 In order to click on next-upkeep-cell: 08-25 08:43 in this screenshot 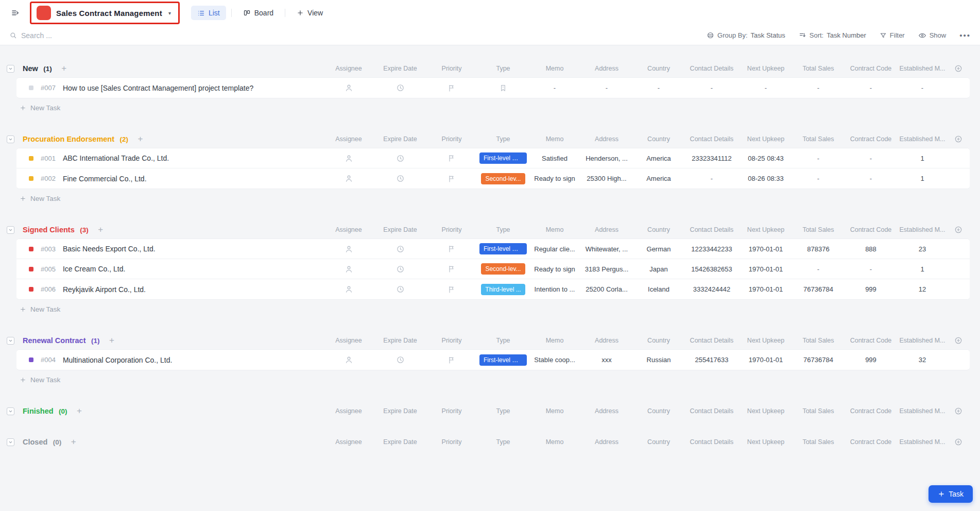, I will do `click(766, 159)`.